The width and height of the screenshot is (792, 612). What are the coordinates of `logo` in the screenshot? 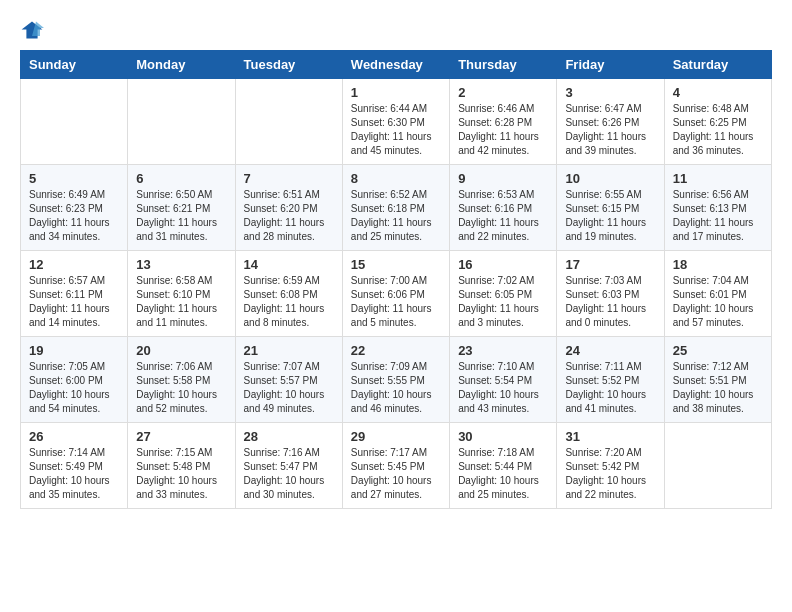 It's located at (34, 30).